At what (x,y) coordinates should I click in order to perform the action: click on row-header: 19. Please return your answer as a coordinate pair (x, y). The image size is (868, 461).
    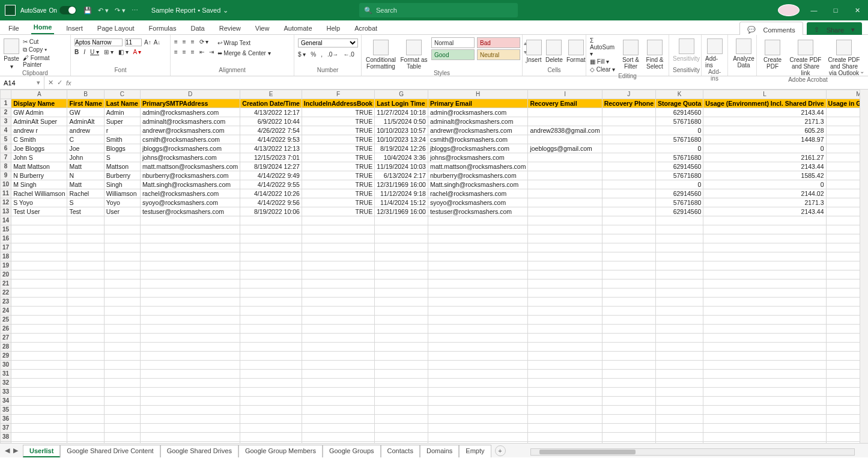
    Looking at the image, I should click on (6, 266).